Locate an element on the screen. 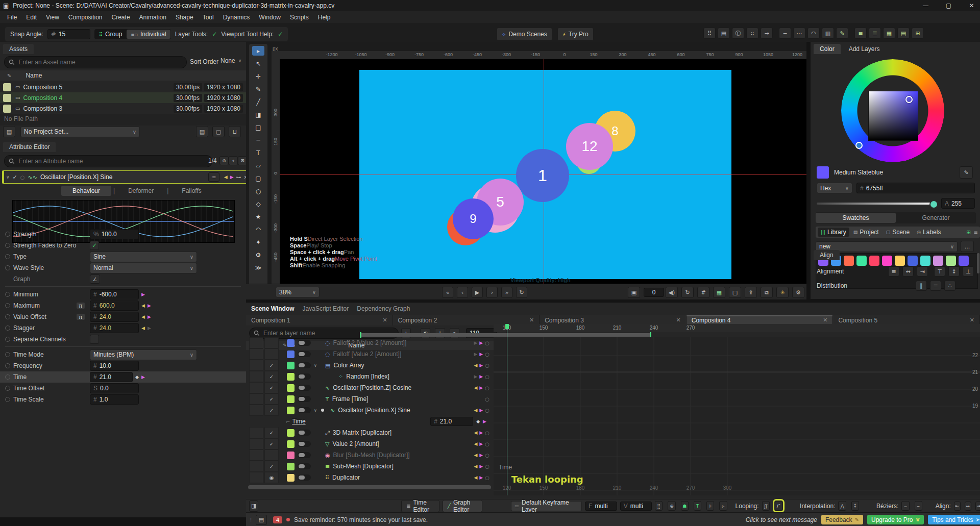 The image size is (980, 526). menu-item-view: View is located at coordinates (53, 17).